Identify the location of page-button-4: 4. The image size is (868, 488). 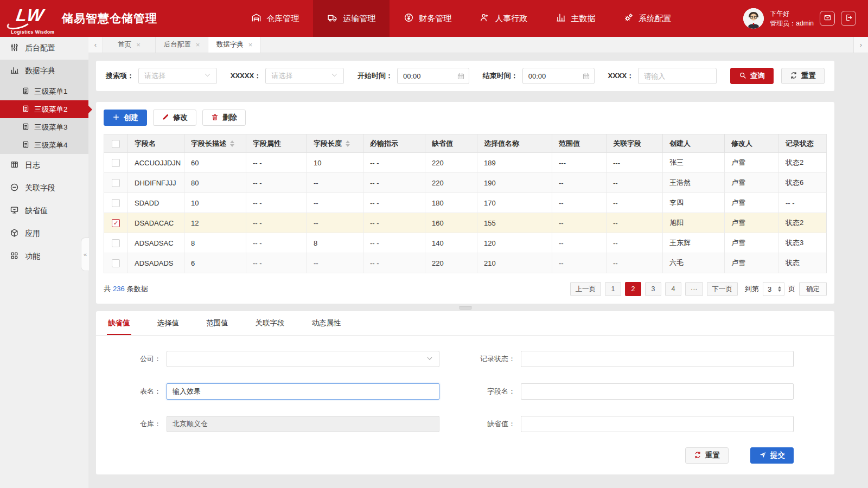
(673, 289).